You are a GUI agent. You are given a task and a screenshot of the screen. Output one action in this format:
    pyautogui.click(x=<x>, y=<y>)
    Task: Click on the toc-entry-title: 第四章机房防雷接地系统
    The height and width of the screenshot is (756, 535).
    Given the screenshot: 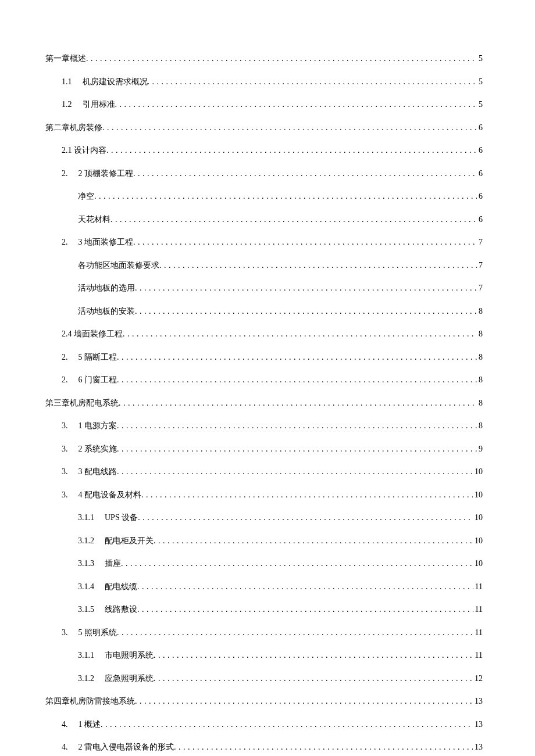 What is the action you would take?
    pyautogui.click(x=90, y=701)
    